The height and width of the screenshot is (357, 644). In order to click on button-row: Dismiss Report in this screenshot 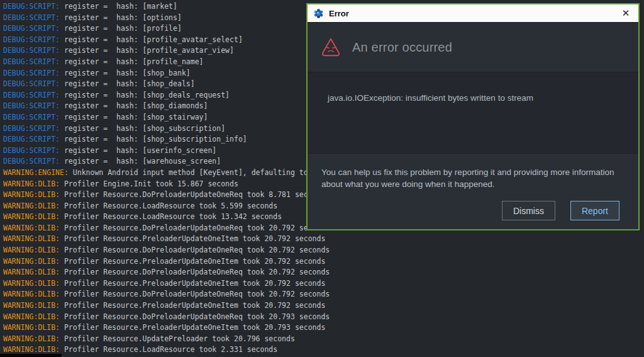, I will do `click(470, 210)`.